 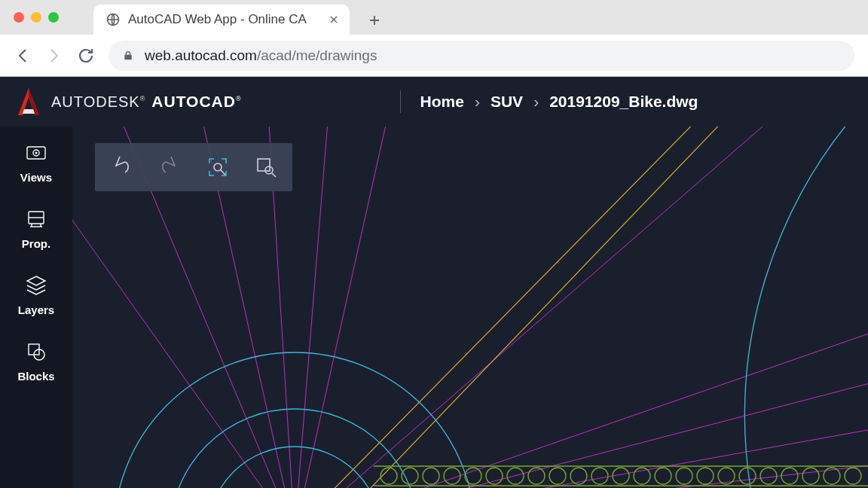 What do you see at coordinates (36, 219) in the screenshot?
I see `properties-icon` at bounding box center [36, 219].